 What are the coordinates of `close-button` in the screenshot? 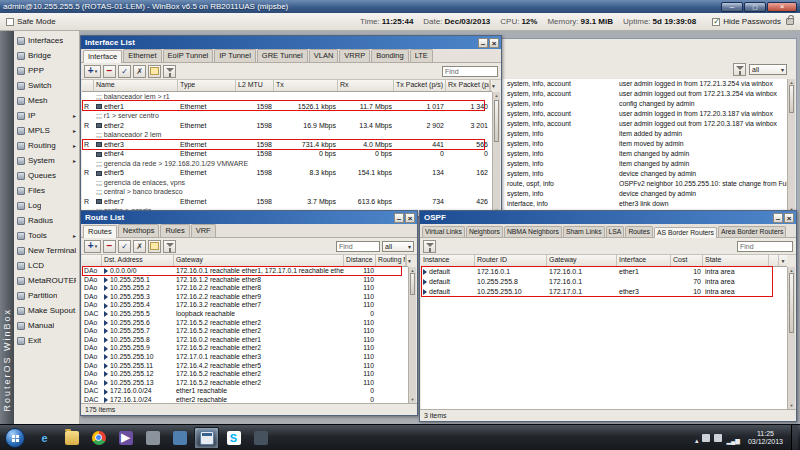 It's located at (782, 7).